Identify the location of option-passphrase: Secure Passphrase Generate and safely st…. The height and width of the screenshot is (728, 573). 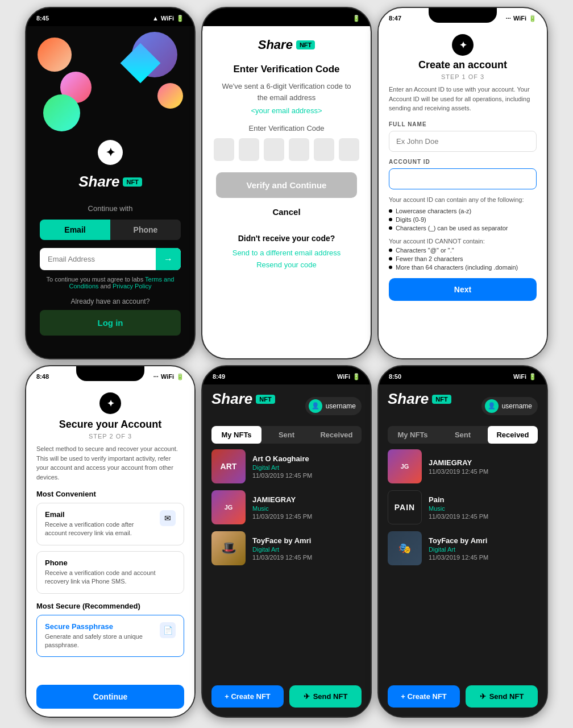
(110, 636).